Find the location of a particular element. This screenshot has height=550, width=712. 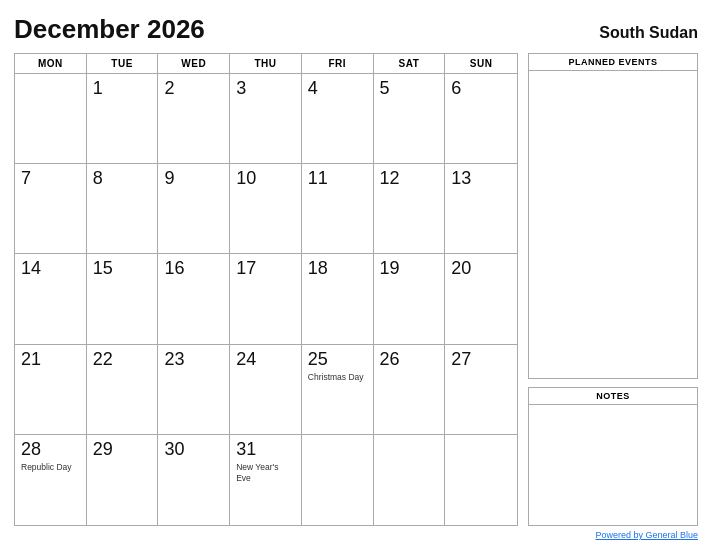

event-label: Republic Day is located at coordinates (50, 468).